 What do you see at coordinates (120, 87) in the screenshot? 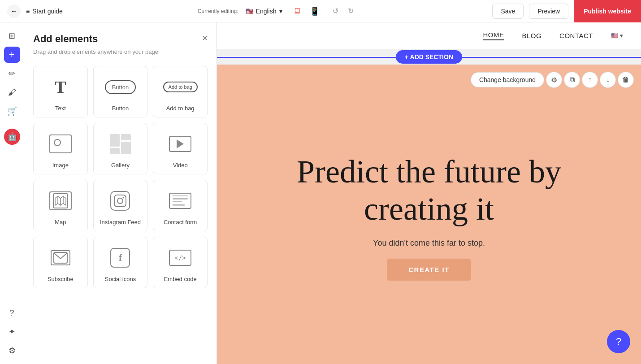
I see `button-element-icon: Button` at bounding box center [120, 87].